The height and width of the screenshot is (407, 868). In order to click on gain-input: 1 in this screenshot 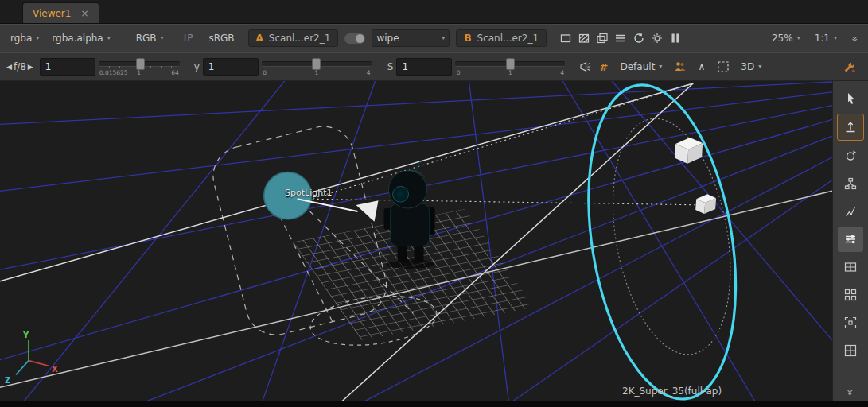, I will do `click(68, 67)`.